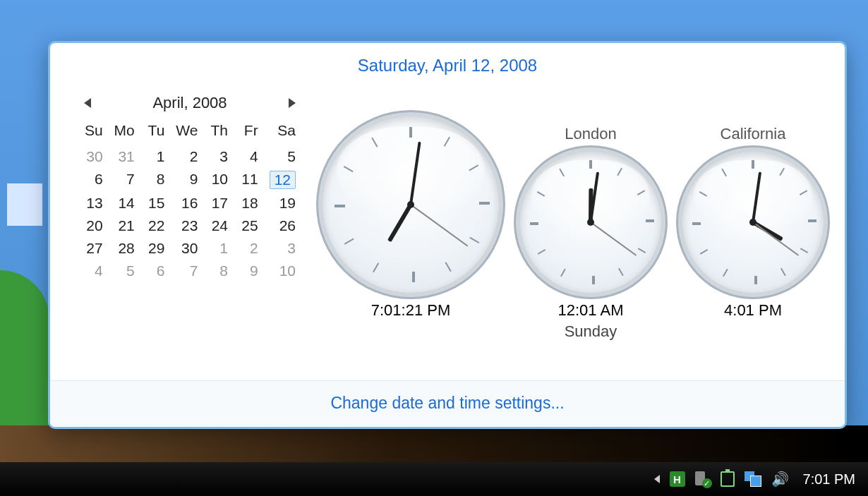 The height and width of the screenshot is (496, 868). I want to click on calendar-dow-header: Tu, so click(155, 132).